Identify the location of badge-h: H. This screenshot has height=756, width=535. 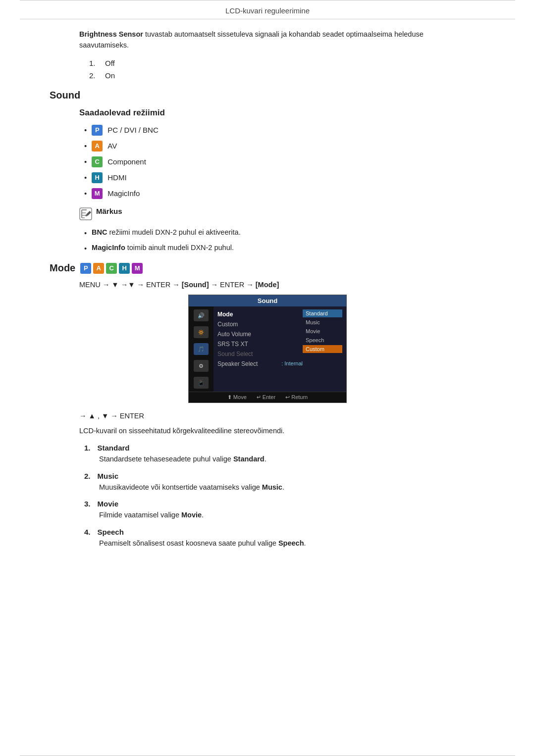
(97, 178).